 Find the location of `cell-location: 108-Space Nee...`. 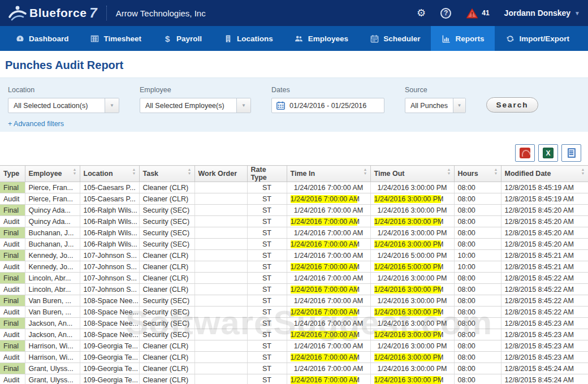

cell-location: 108-Space Nee... is located at coordinates (110, 312).